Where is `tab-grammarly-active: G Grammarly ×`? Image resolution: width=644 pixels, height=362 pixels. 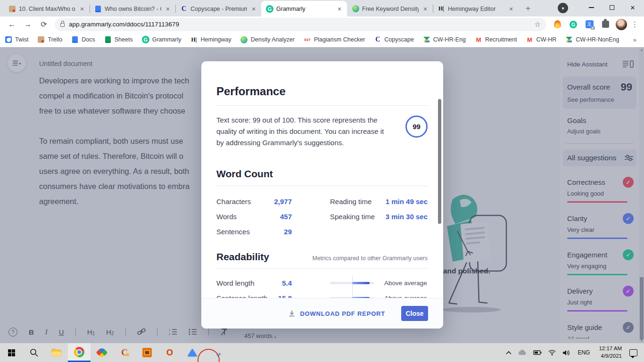
tab-grammarly-active: G Grammarly × is located at coordinates (304, 8).